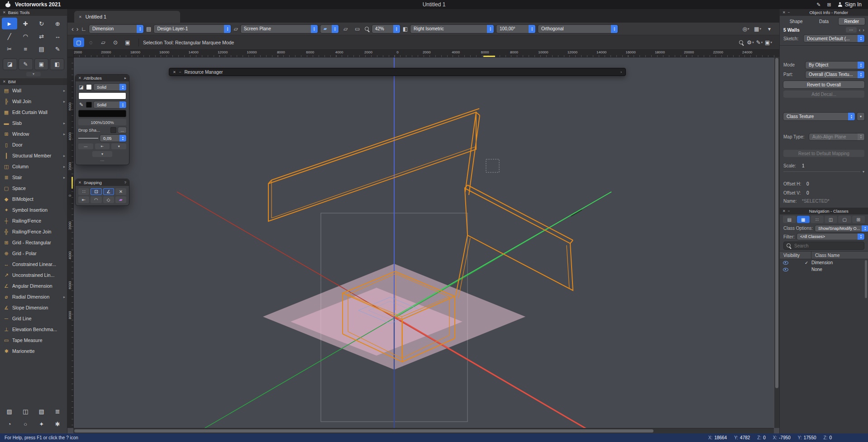  What do you see at coordinates (831, 237) in the screenshot?
I see `filter-combo: <All Classes>` at bounding box center [831, 237].